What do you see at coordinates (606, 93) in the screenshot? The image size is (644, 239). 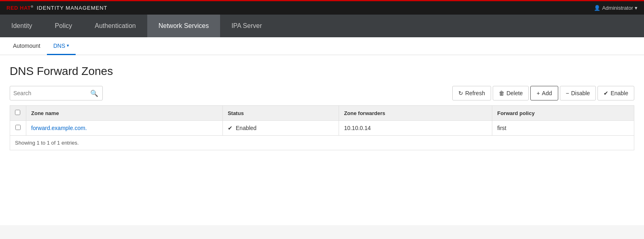 I see `enable-icon: ✔` at bounding box center [606, 93].